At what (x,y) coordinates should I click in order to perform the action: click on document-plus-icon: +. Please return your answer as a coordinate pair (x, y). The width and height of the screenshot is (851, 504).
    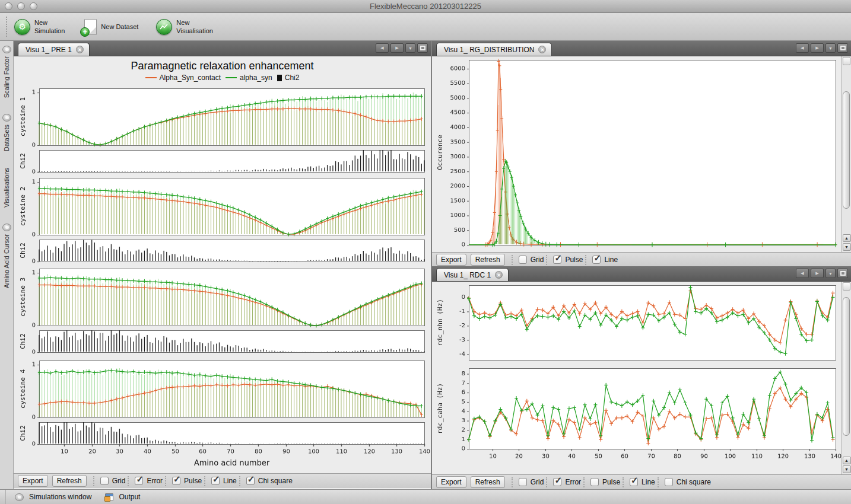
    Looking at the image, I should click on (90, 27).